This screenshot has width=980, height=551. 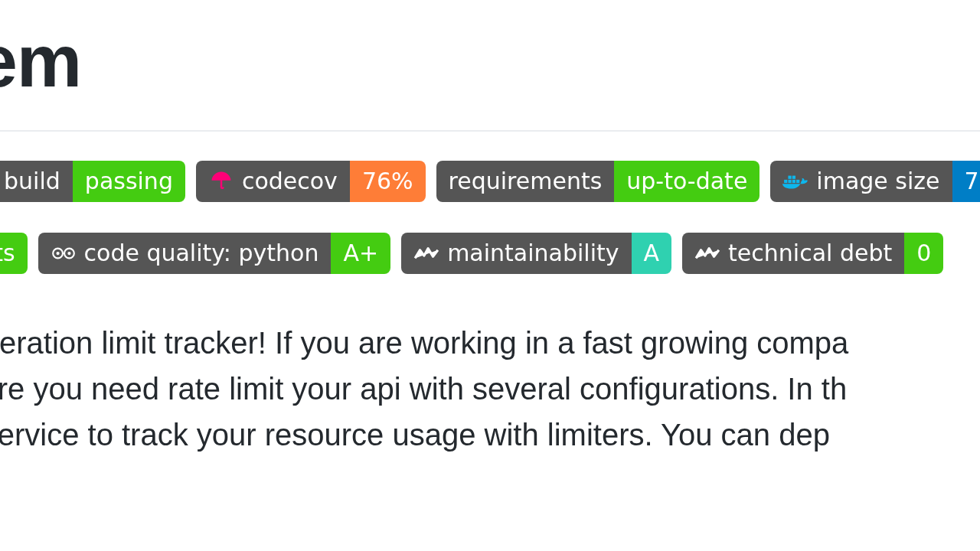 What do you see at coordinates (214, 253) in the screenshot?
I see `badge-code-quality: code quality: pythonA+` at bounding box center [214, 253].